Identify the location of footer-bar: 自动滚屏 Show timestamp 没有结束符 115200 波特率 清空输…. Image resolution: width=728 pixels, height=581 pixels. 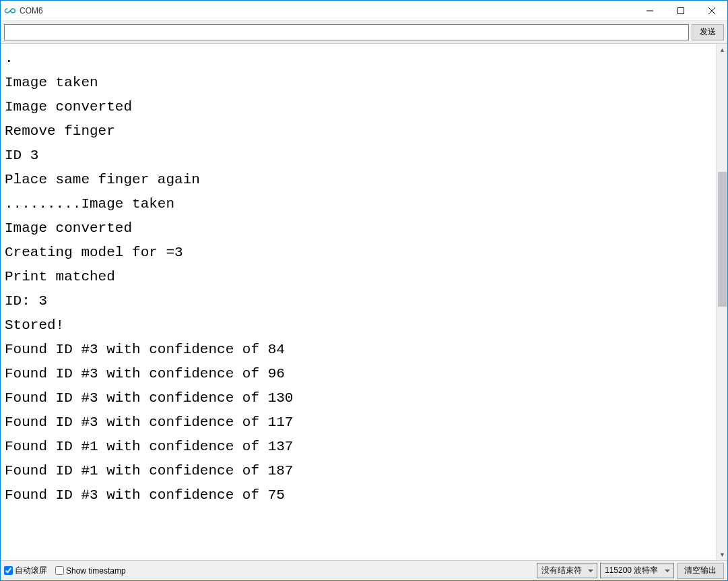
(364, 570).